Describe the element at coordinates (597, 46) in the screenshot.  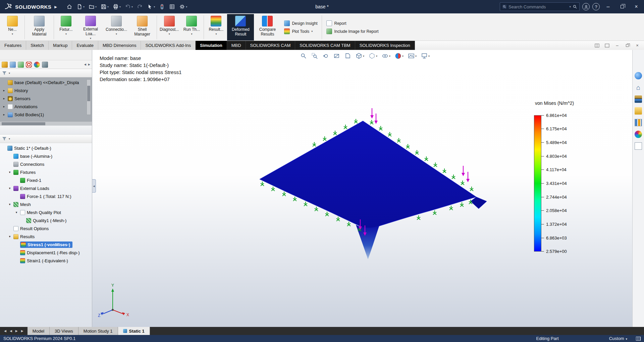
I see `pane-split-button` at that location.